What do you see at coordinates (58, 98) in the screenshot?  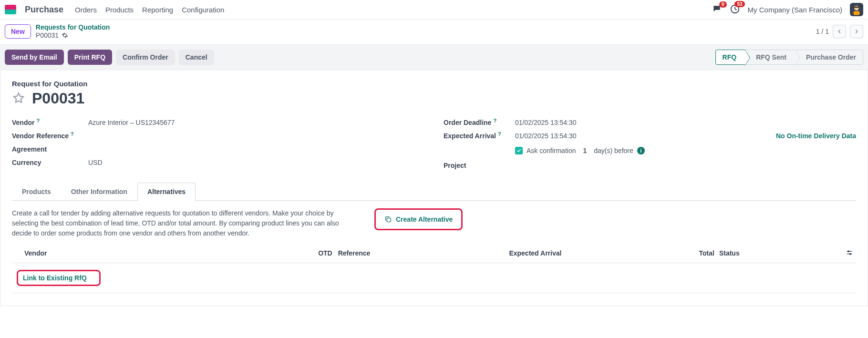 I see `page-title: P00031` at bounding box center [58, 98].